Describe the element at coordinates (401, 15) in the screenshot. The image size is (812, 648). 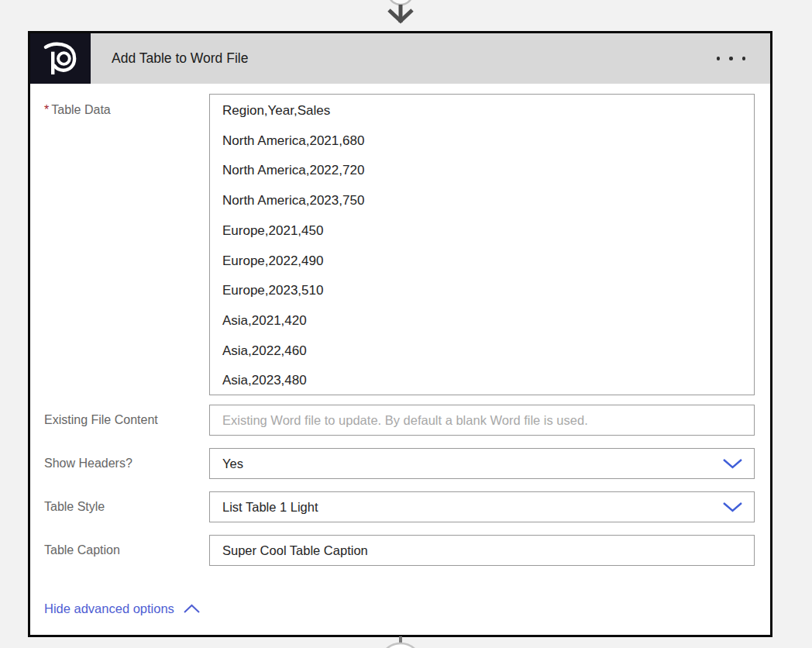
I see `top-connector` at that location.